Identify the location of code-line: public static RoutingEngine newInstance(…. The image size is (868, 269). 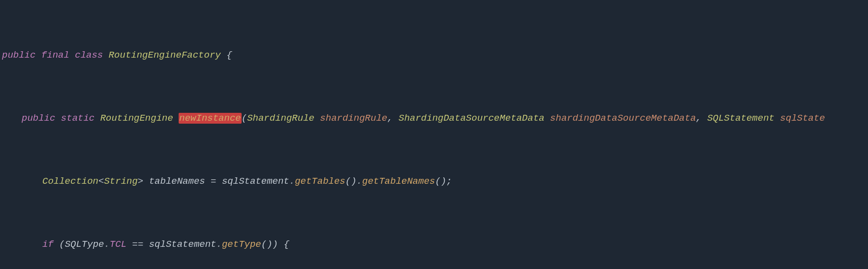
(434, 118).